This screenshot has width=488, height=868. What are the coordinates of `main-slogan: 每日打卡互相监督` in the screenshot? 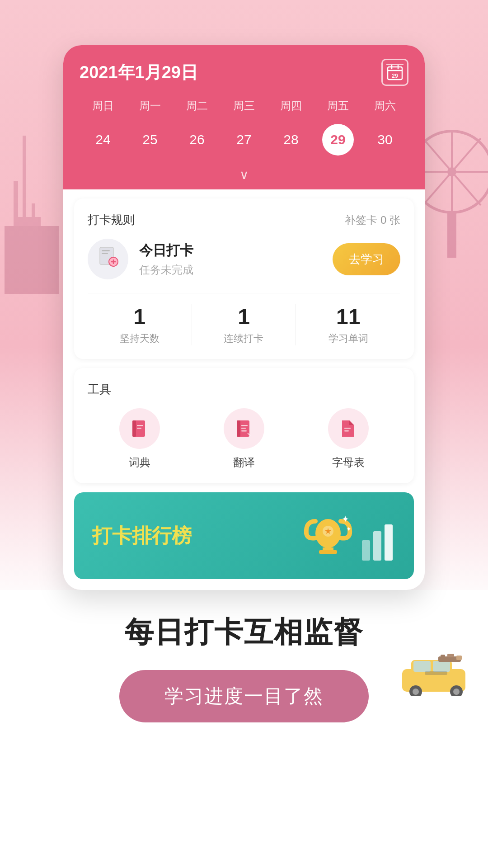 It's located at (244, 632).